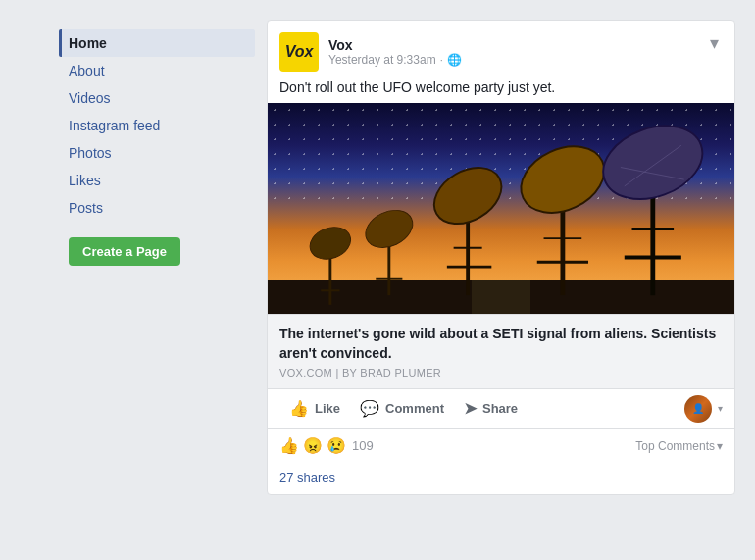 The image size is (755, 560). What do you see at coordinates (720, 446) in the screenshot?
I see `top-comments-chevron-icon: ▾` at bounding box center [720, 446].